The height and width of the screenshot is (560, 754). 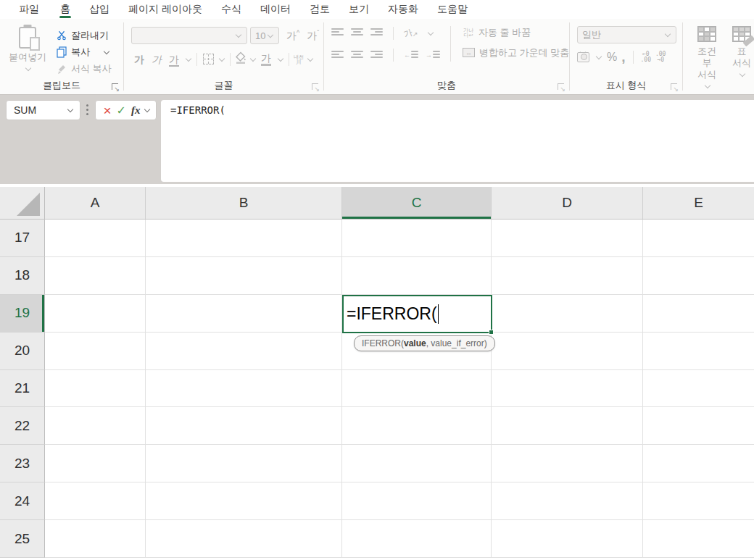 I want to click on format-as-table-button: 표서식, so click(x=742, y=60).